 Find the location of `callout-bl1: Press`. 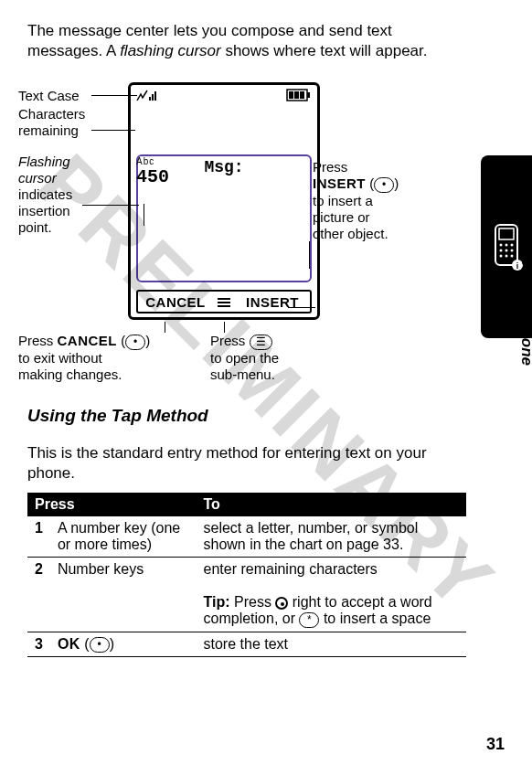

callout-bl1: Press is located at coordinates (38, 340).